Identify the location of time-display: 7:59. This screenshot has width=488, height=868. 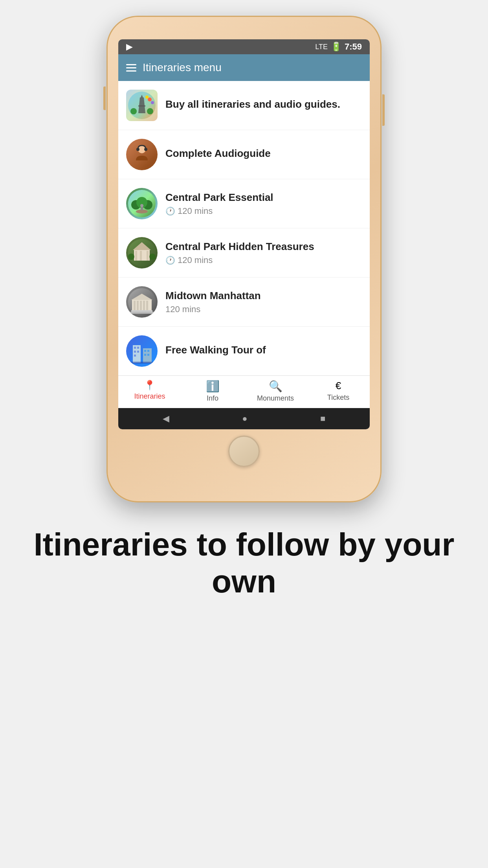
(353, 47).